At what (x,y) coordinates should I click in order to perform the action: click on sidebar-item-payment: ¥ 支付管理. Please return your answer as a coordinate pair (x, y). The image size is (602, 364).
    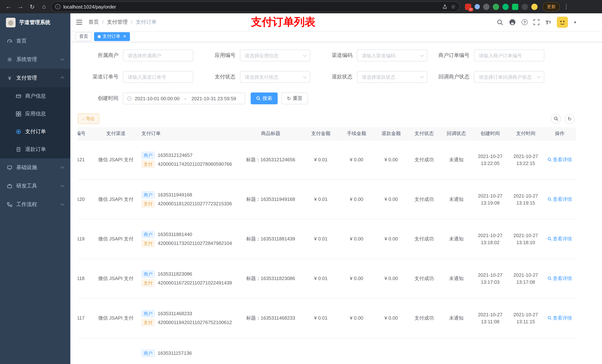
    Looking at the image, I should click on (35, 78).